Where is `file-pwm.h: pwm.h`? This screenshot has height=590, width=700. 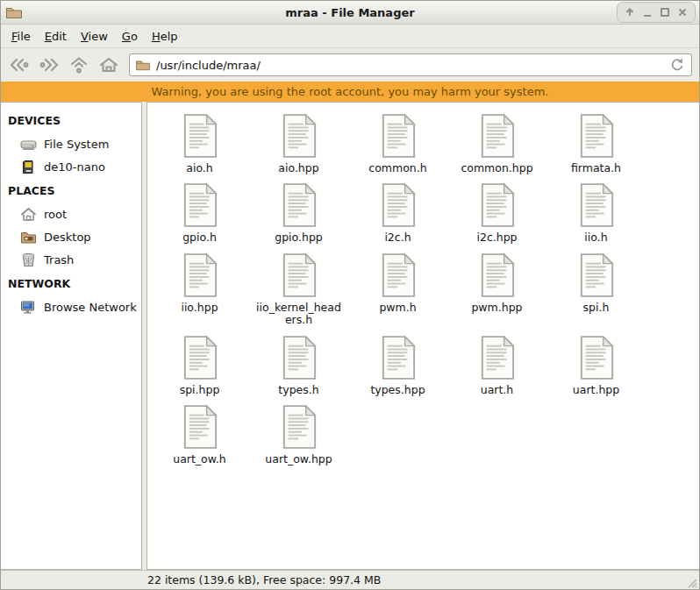 file-pwm.h: pwm.h is located at coordinates (398, 289).